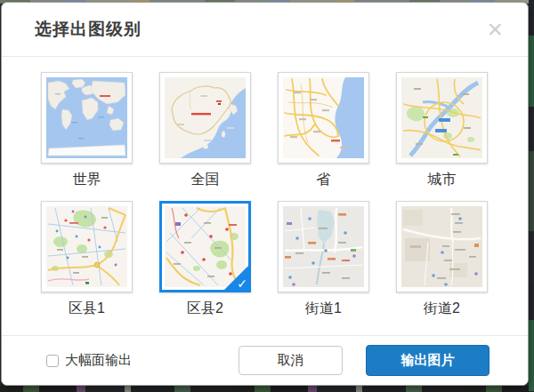 The image size is (534, 392). What do you see at coordinates (324, 131) in the screenshot?
I see `level-option-province: 省` at bounding box center [324, 131].